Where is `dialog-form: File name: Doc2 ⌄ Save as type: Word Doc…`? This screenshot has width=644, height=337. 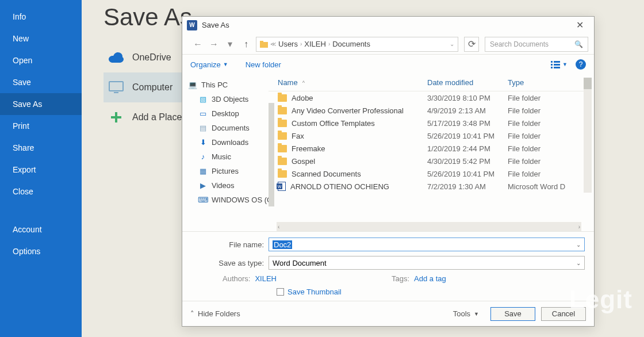
dialog-form: File name: Doc2 ⌄ Save as type: Word Doc… is located at coordinates (388, 266).